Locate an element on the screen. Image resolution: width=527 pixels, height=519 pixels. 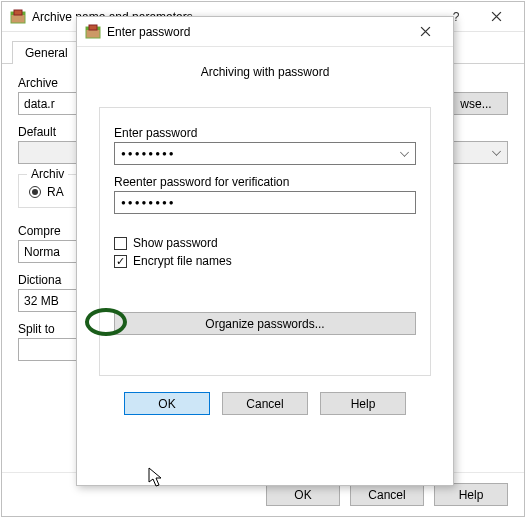
reenter-password-label: Reenter password for verification is located at coordinates (265, 182).